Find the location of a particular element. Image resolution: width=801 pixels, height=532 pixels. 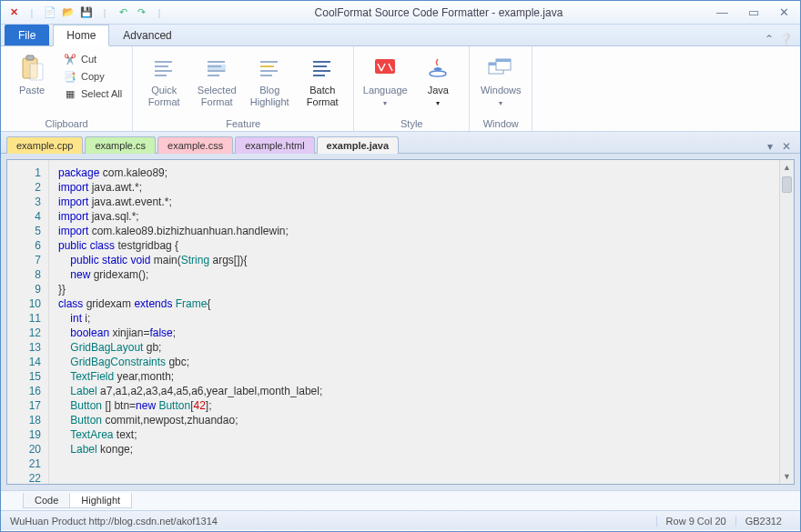

ribbon-group-label: Feature is located at coordinates (243, 123).